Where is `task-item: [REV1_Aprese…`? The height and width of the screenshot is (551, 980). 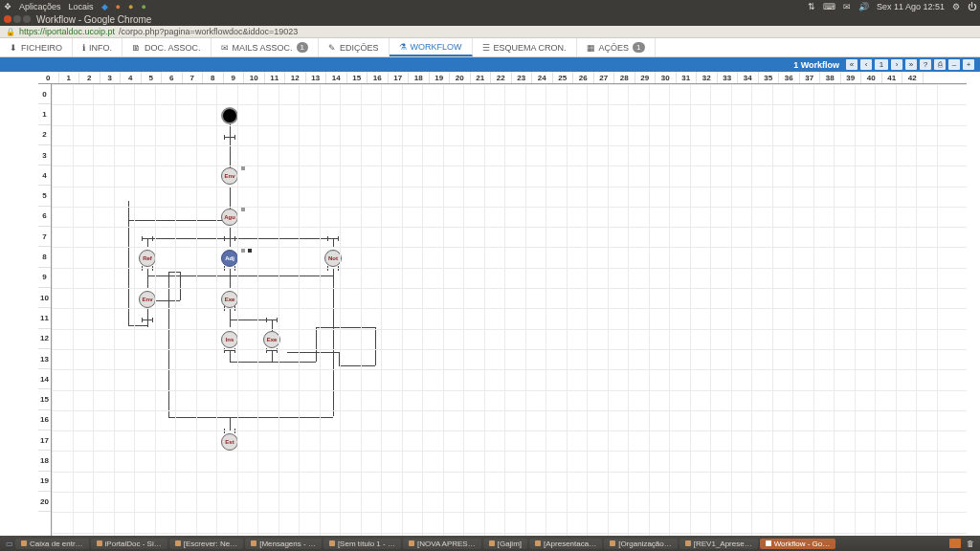 task-item: [REV1_Aprese… is located at coordinates (719, 543).